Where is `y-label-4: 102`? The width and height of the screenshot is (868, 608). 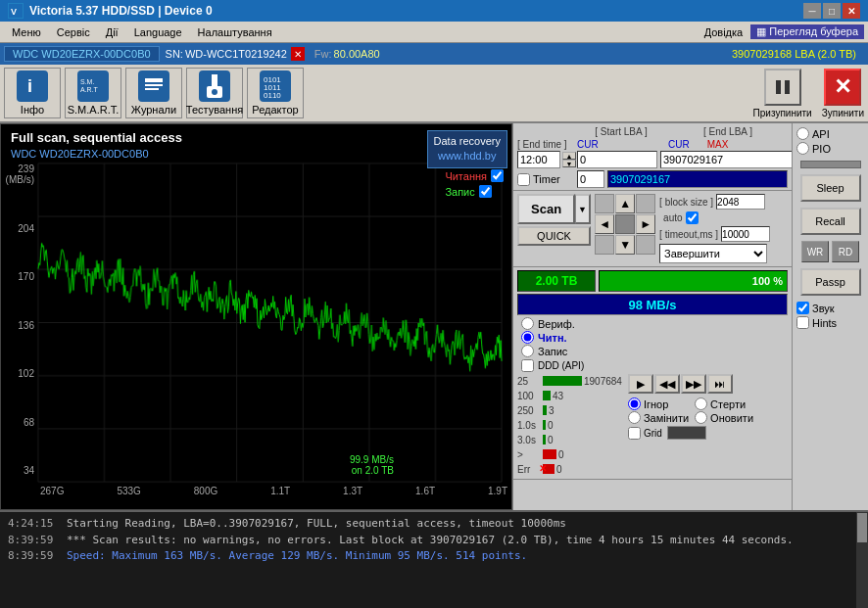 y-label-4: 102 is located at coordinates (19, 374).